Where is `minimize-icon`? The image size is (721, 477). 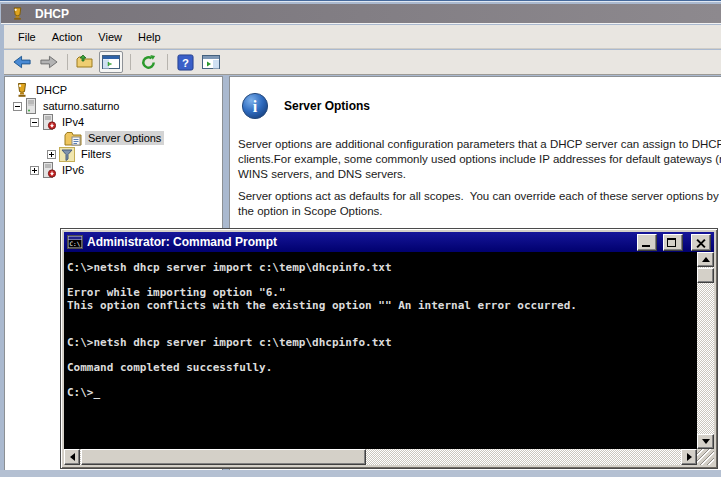 minimize-icon is located at coordinates (646, 246).